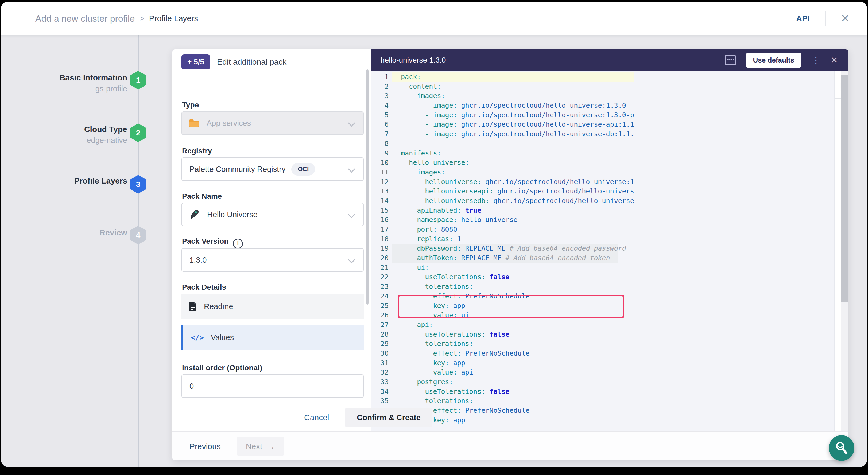 This screenshot has width=868, height=475. What do you see at coordinates (845, 251) in the screenshot?
I see `presets-scrollbar-track` at bounding box center [845, 251].